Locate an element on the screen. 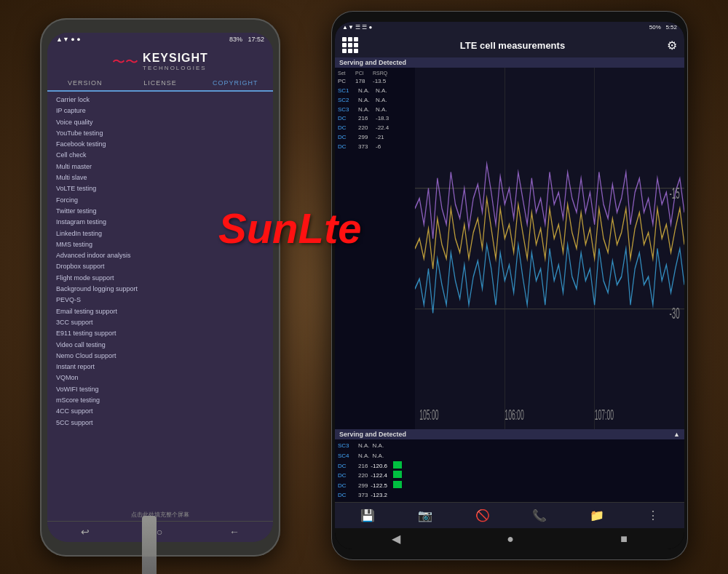  recent-right: ■ is located at coordinates (624, 539).